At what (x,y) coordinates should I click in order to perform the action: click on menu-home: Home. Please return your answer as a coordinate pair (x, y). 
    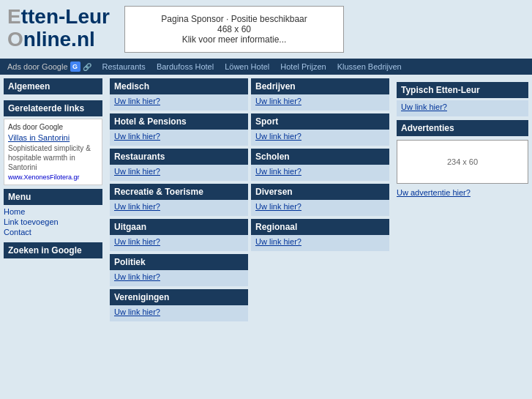
    Looking at the image, I should click on (53, 212).